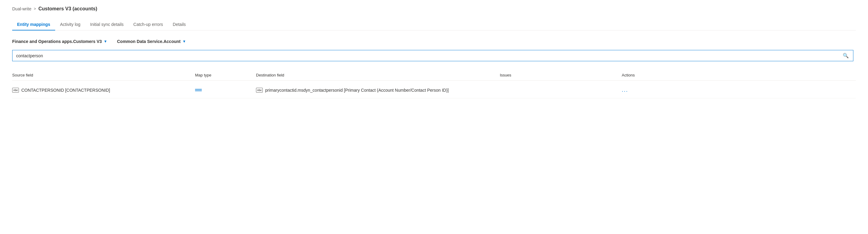  What do you see at coordinates (68, 9) in the screenshot?
I see `breadcrumb-current: Customers V3 (accounts)` at bounding box center [68, 9].